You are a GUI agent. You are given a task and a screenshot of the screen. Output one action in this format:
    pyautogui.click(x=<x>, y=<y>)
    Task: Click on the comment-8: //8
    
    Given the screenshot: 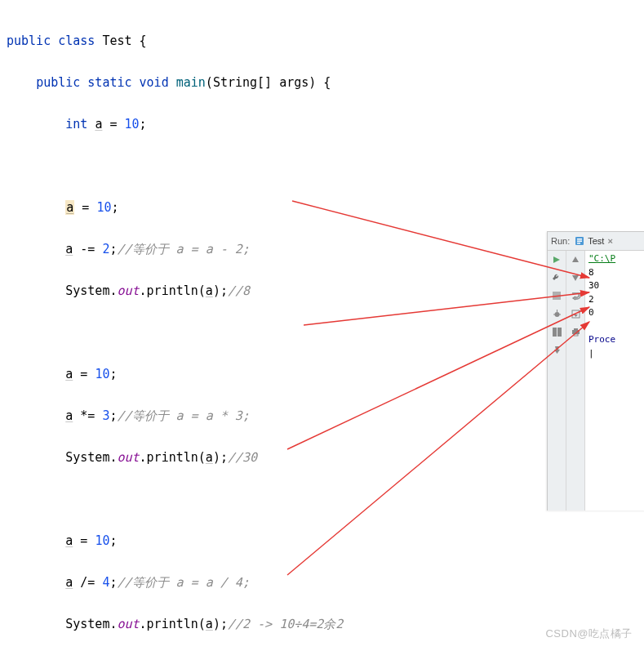 What is the action you would take?
    pyautogui.click(x=238, y=291)
    